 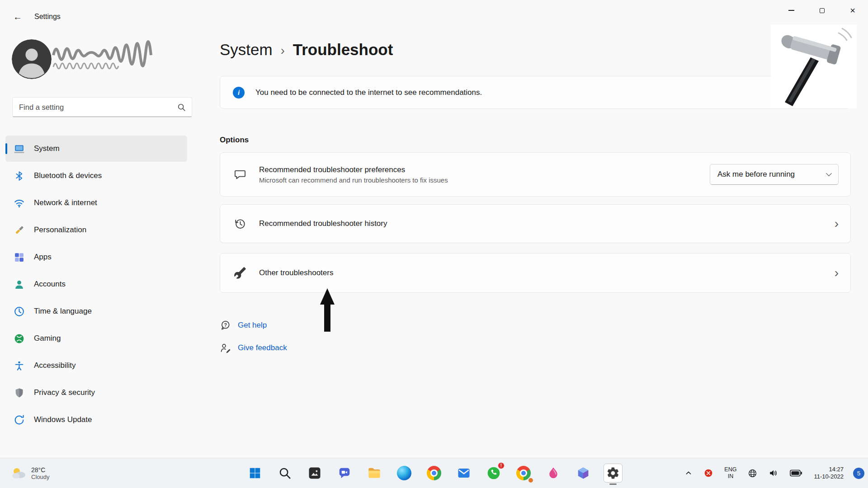 What do you see at coordinates (19, 366) in the screenshot?
I see `accessibility-person-icon` at bounding box center [19, 366].